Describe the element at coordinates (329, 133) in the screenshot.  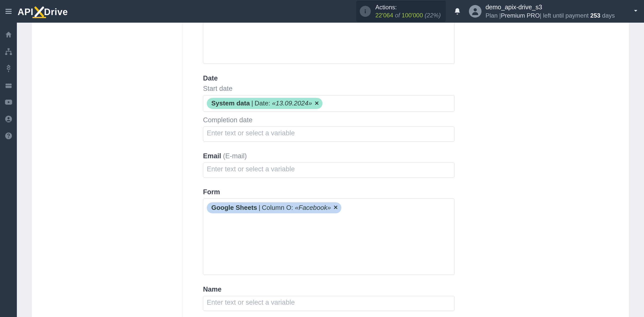
I see `completion-date-field` at that location.